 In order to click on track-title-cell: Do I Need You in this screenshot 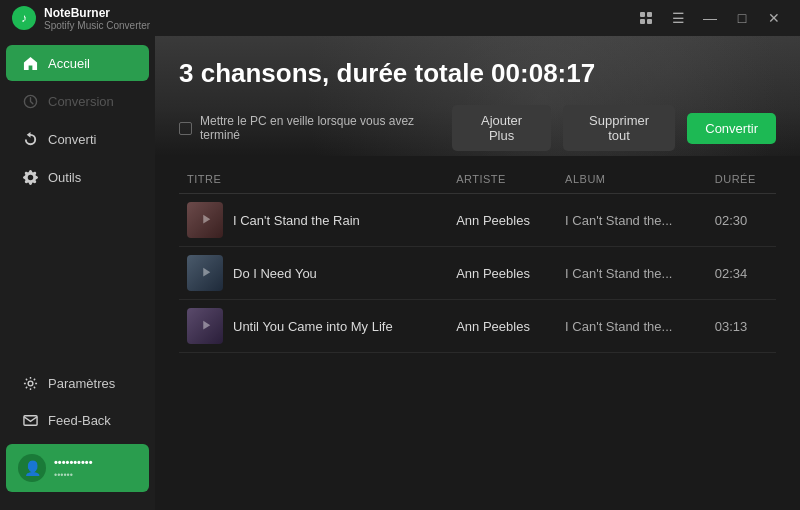, I will do `click(314, 274)`.